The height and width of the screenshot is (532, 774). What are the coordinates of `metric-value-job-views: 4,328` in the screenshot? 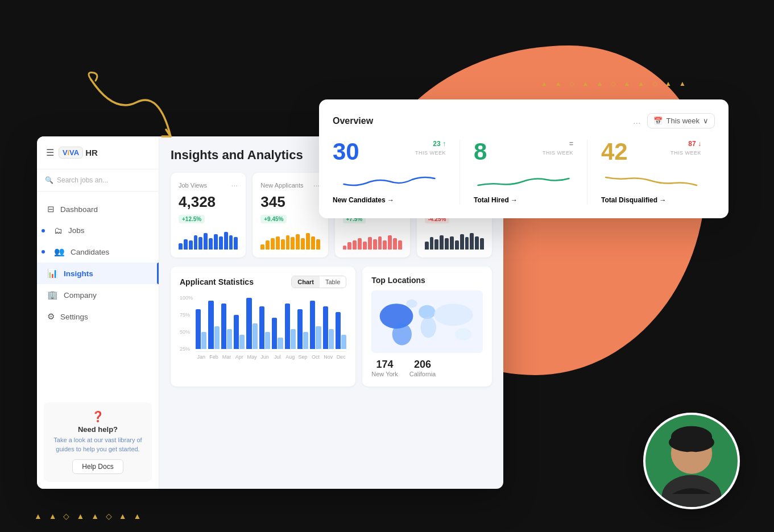 It's located at (208, 202).